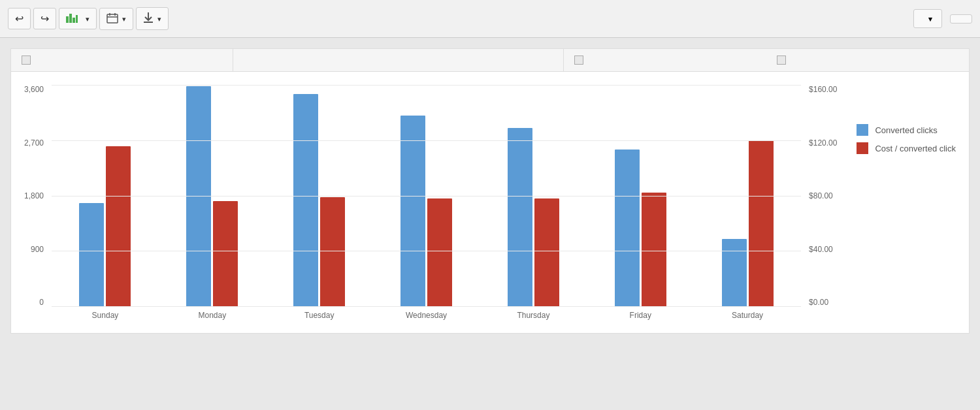 The height and width of the screenshot is (410, 980). What do you see at coordinates (148, 18) in the screenshot?
I see `download-icon` at bounding box center [148, 18].